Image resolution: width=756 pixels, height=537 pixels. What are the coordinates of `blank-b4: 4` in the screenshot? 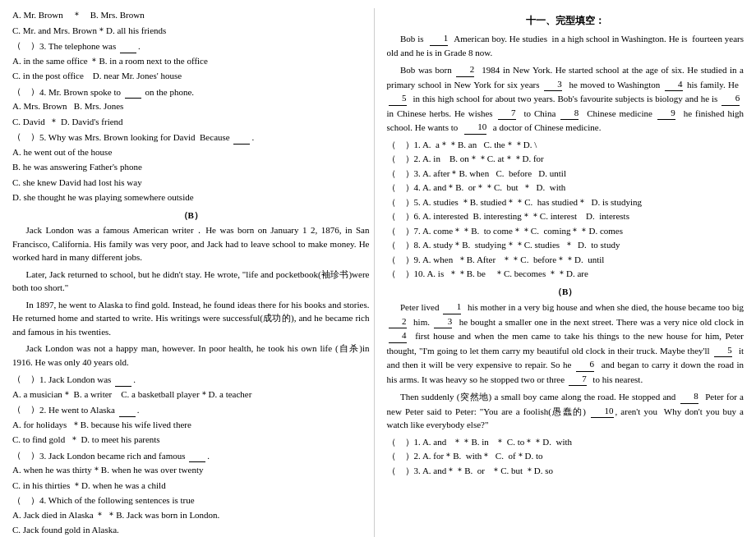 It's located at (398, 336).